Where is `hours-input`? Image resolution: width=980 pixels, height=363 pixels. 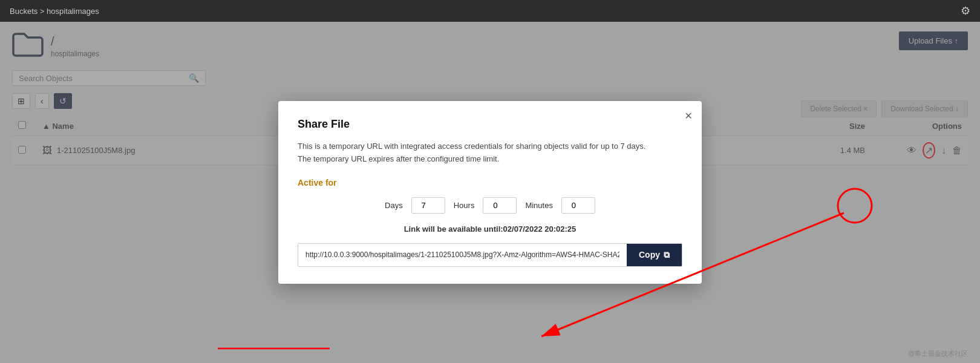
hours-input is located at coordinates (500, 206).